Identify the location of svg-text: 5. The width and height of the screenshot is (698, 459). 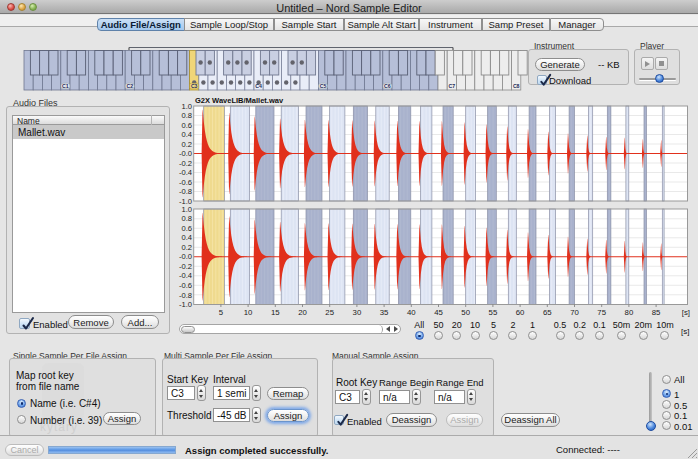
(222, 312).